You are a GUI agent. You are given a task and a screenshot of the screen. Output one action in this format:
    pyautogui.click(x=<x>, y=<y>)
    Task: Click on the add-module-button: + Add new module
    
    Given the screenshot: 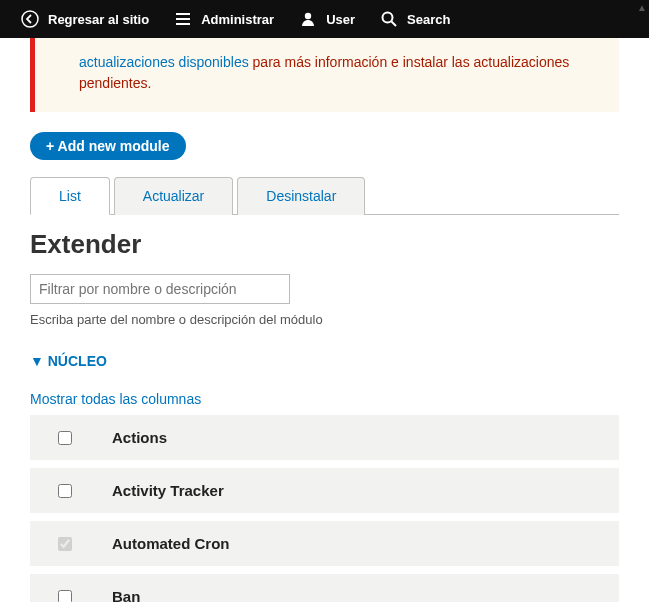 What is the action you would take?
    pyautogui.click(x=108, y=146)
    